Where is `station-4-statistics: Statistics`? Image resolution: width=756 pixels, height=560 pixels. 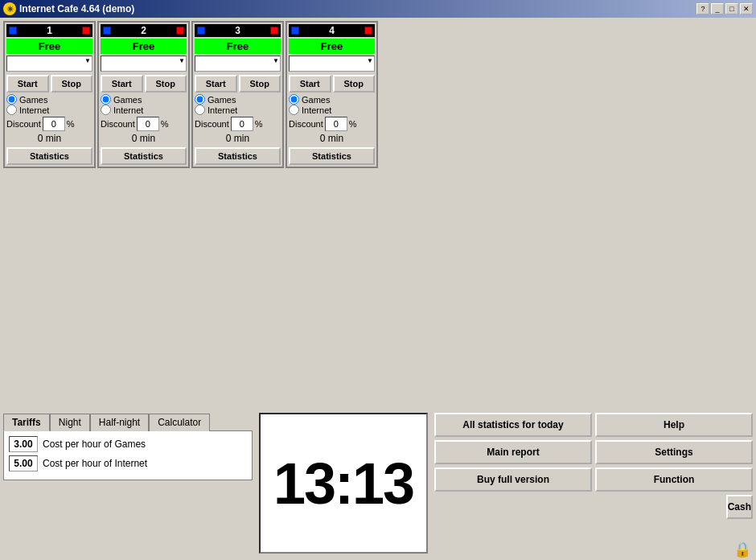 station-4-statistics: Statistics is located at coordinates (331, 156).